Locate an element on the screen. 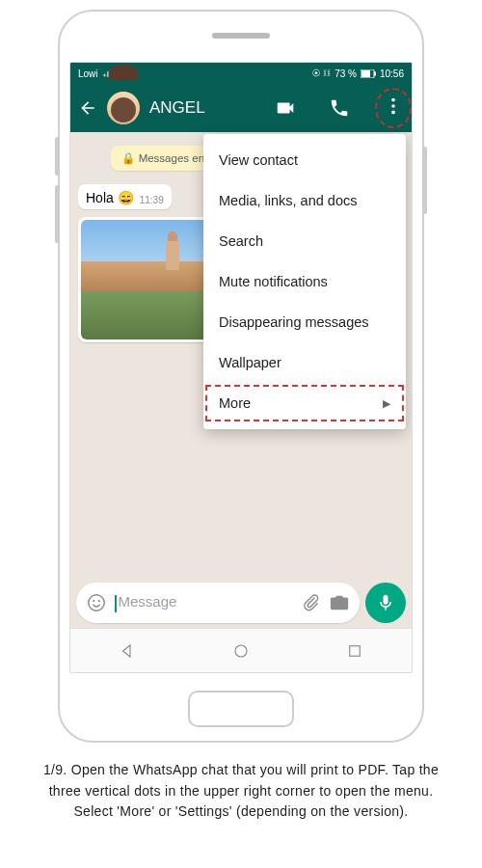 This screenshot has height=868, width=482. video-call-icon is located at coordinates (285, 108).